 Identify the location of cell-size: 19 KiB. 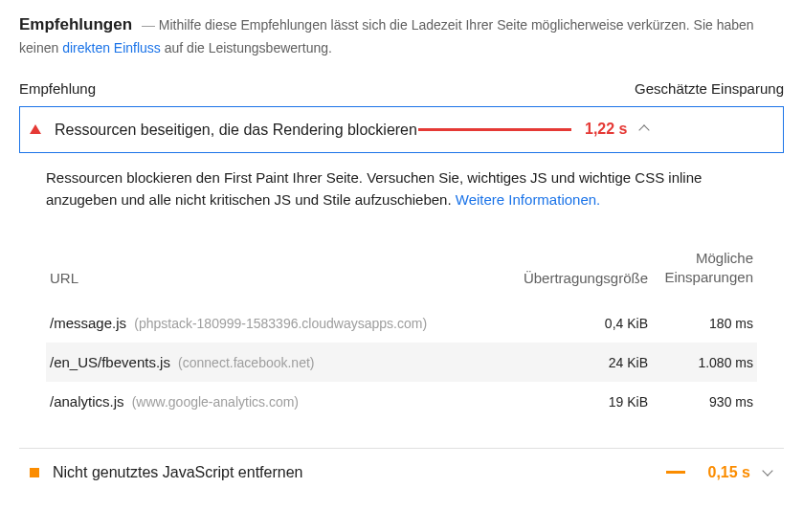
(567, 402).